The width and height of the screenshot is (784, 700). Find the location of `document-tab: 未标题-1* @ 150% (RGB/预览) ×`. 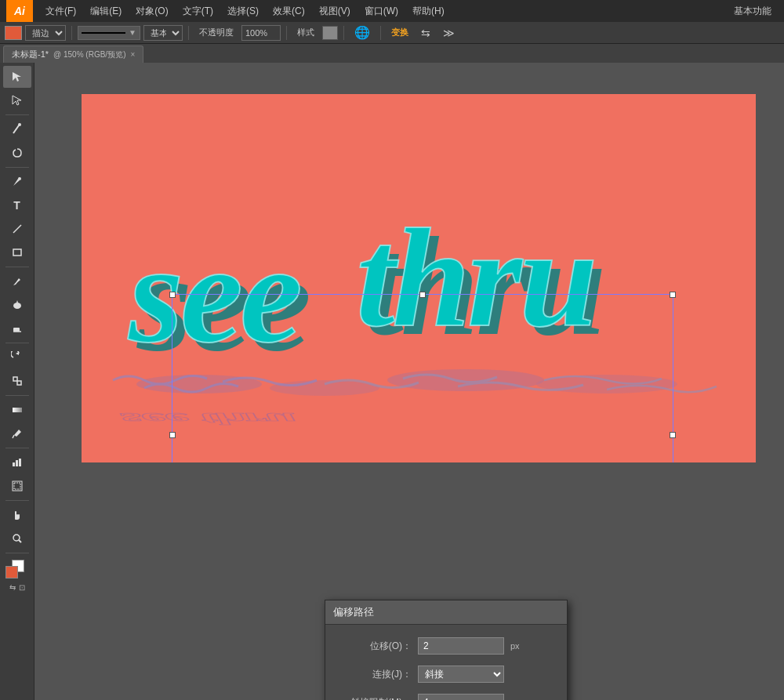

document-tab: 未标题-1* @ 150% (RGB/预览) × is located at coordinates (74, 54).